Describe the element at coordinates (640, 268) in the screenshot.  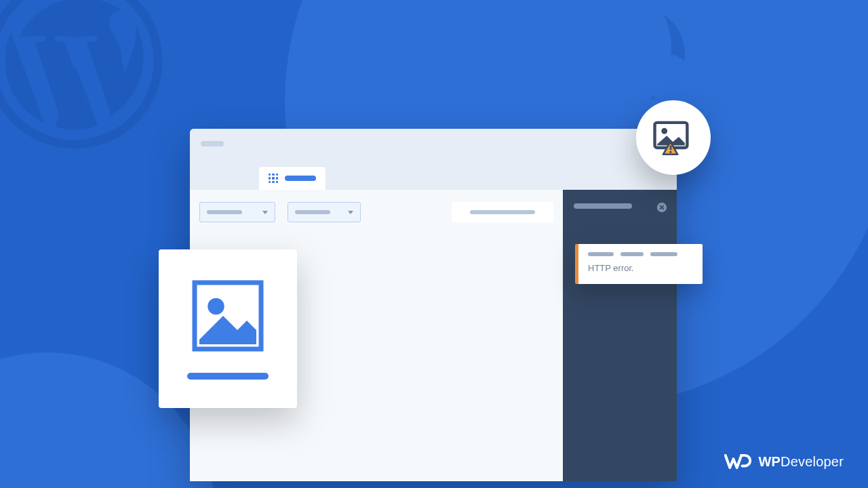
I see `notice-message: HTTP error.` at that location.